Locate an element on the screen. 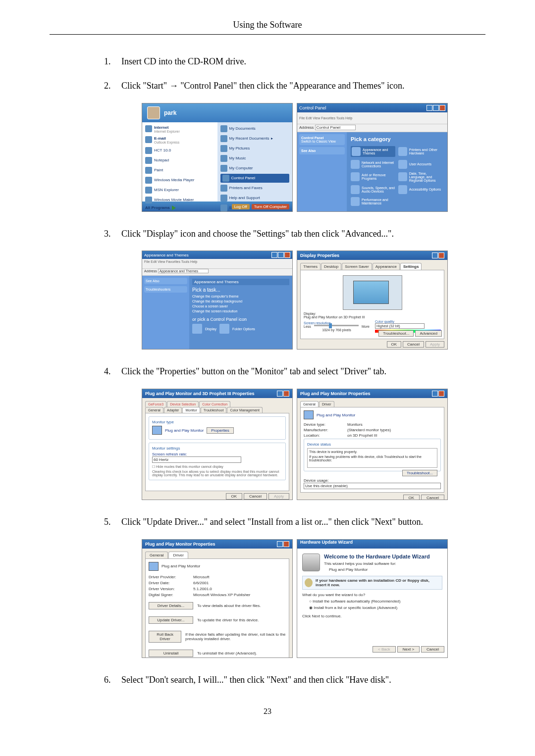 This screenshot has height=756, width=535. cat-access: Accessibility Options is located at coordinates (421, 190).